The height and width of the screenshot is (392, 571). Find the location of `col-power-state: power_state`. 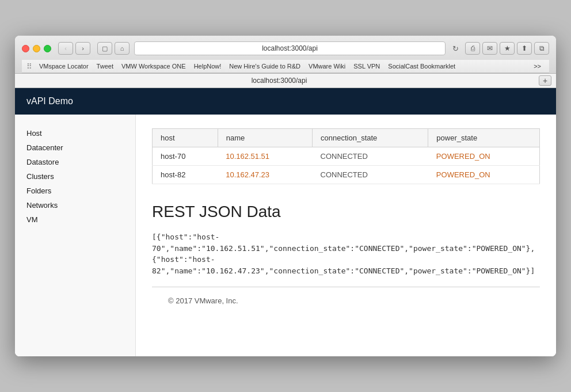

col-power-state: power_state is located at coordinates (484, 138).